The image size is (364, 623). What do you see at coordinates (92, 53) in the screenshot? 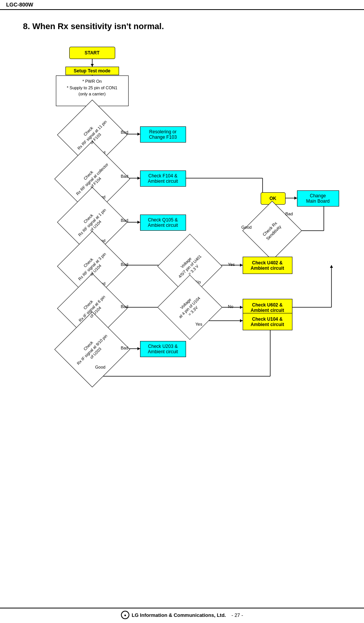
I see `start-node: START` at bounding box center [92, 53].